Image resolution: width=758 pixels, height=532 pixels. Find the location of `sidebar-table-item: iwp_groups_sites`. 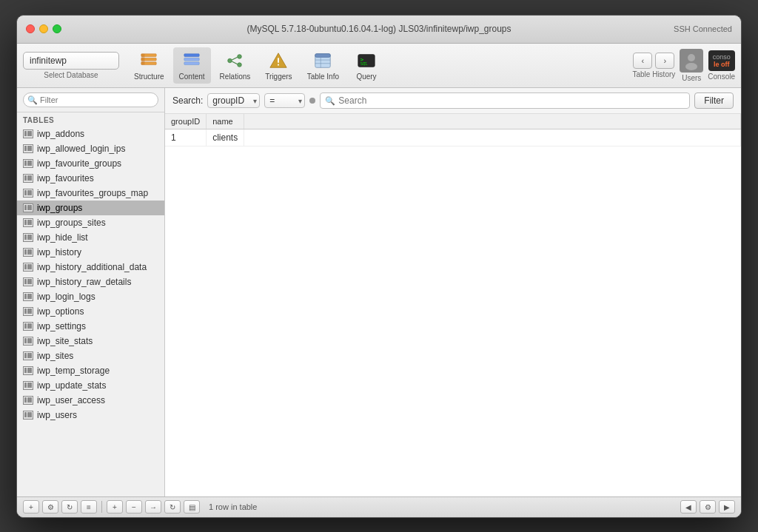

sidebar-table-item: iwp_groups_sites is located at coordinates (90, 223).